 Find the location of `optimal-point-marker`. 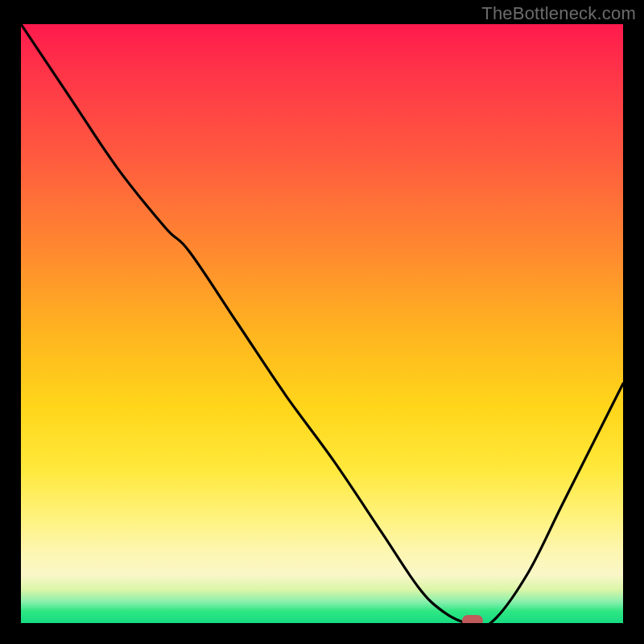

optimal-point-marker is located at coordinates (473, 619).